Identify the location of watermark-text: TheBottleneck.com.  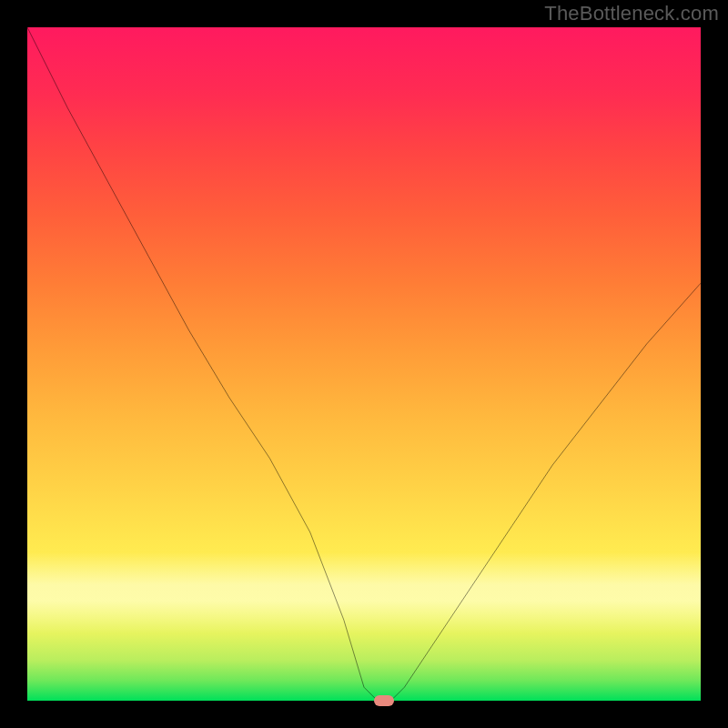
(632, 14).